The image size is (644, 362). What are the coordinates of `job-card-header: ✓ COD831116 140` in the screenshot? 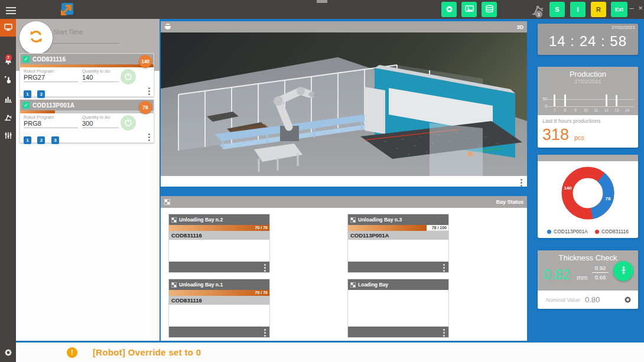 It's located at (87, 59).